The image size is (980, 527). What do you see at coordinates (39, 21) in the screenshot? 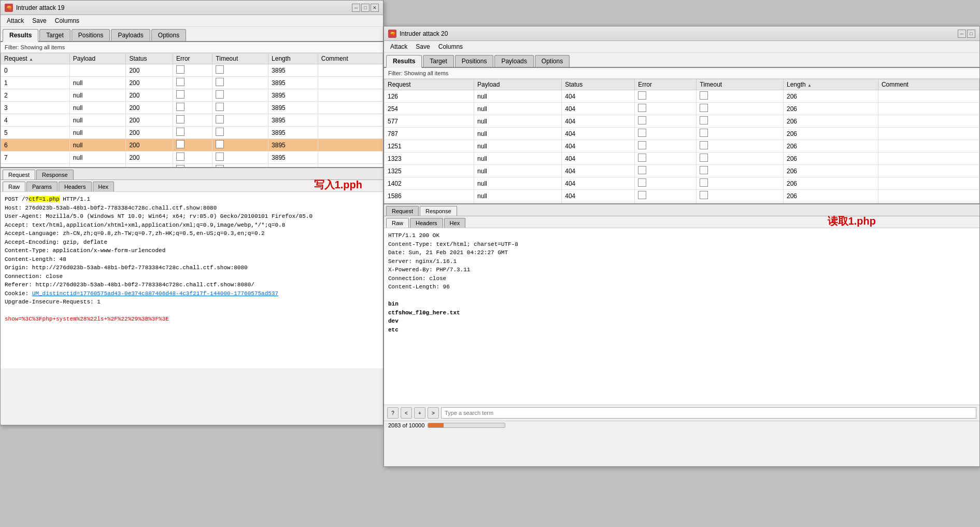
I see `menu-save-19: Save` at bounding box center [39, 21].